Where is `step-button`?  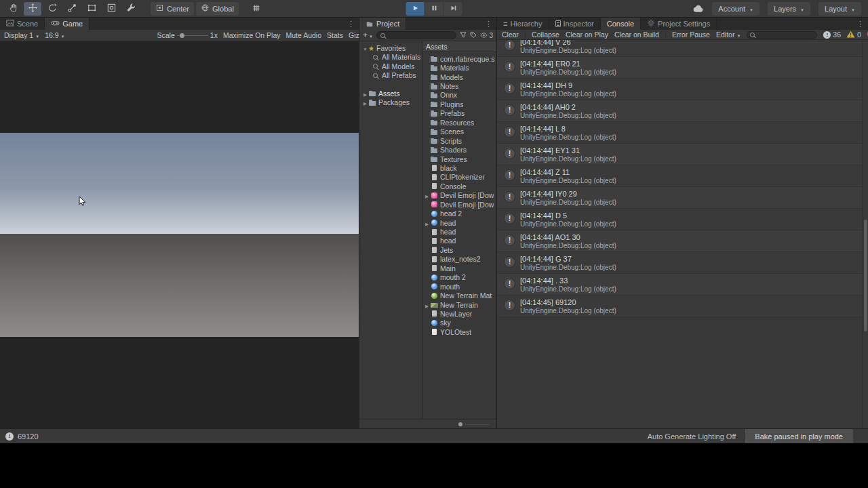
step-button is located at coordinates (453, 9).